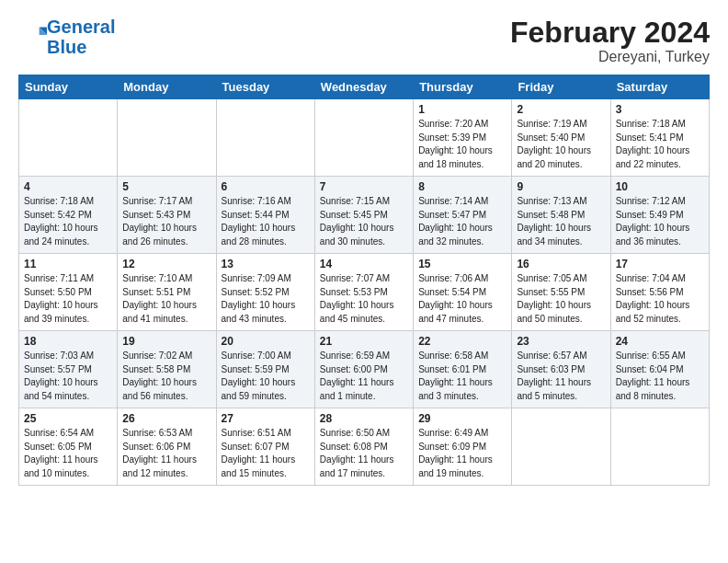 The image size is (728, 563). Describe the element at coordinates (364, 187) in the screenshot. I see `day-number: 7` at that location.